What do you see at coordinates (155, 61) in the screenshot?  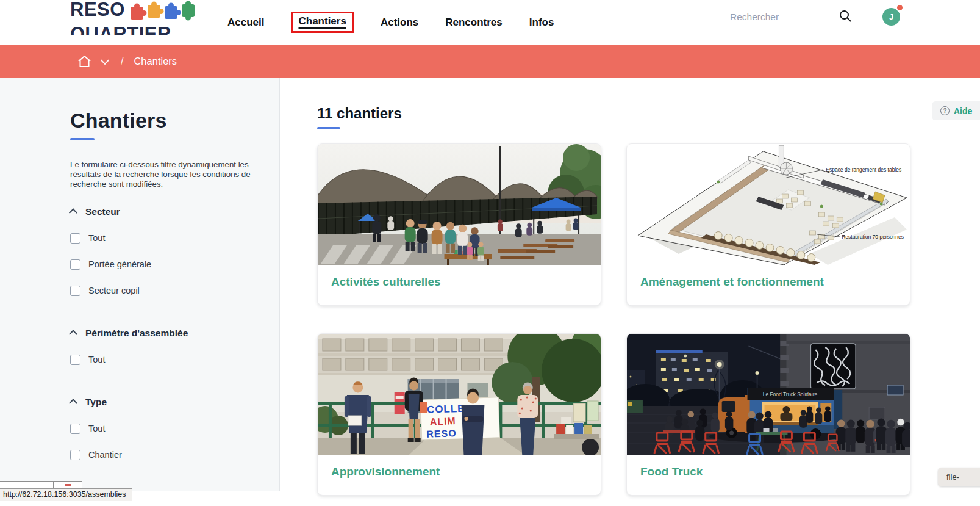 I see `breadcrumb-current: Chantiers` at bounding box center [155, 61].